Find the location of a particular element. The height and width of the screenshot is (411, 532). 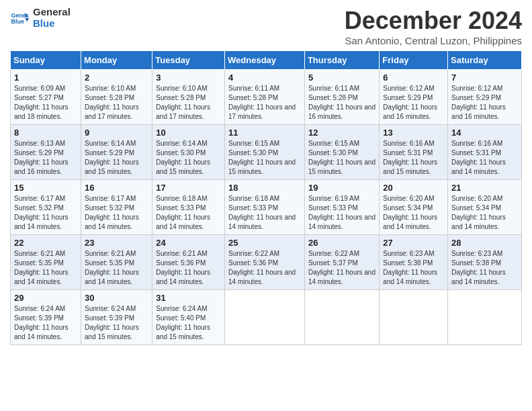

calendar-cell: 31Sunrise: 6:24 AMSunset: 5:40 PMDayligh… is located at coordinates (189, 318).